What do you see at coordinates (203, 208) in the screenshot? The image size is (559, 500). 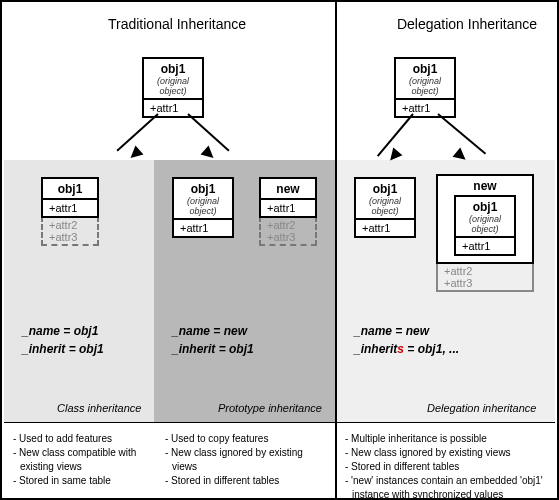 I see `proto-obj1: obj1(original object) +attr1` at bounding box center [203, 208].